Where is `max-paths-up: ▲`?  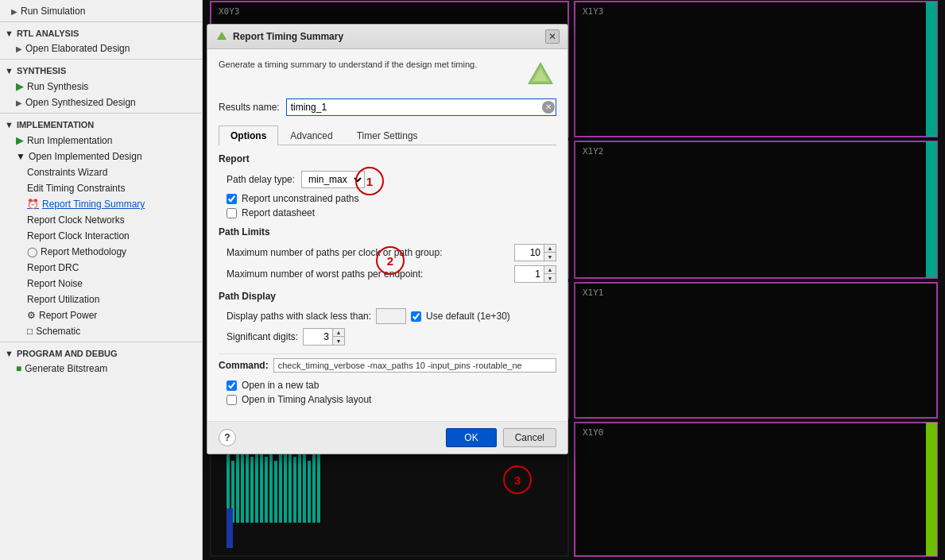
max-paths-up: ▲ is located at coordinates (550, 249).